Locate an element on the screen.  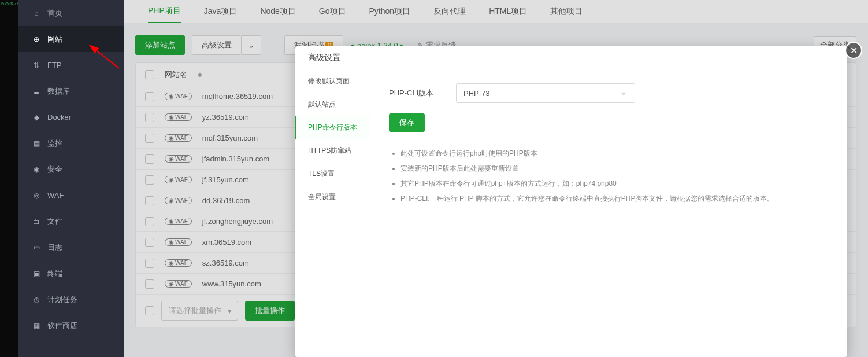
sidebar-item-store: ▦软件商店 is located at coordinates (71, 325).